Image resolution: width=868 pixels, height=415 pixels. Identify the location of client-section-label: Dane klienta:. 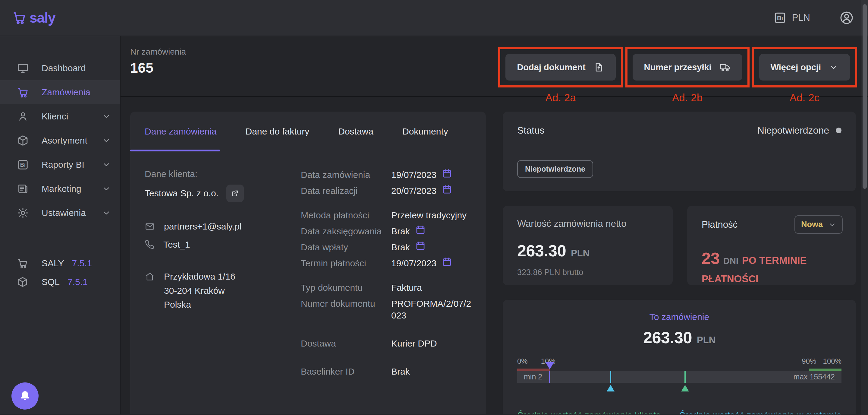
(223, 174).